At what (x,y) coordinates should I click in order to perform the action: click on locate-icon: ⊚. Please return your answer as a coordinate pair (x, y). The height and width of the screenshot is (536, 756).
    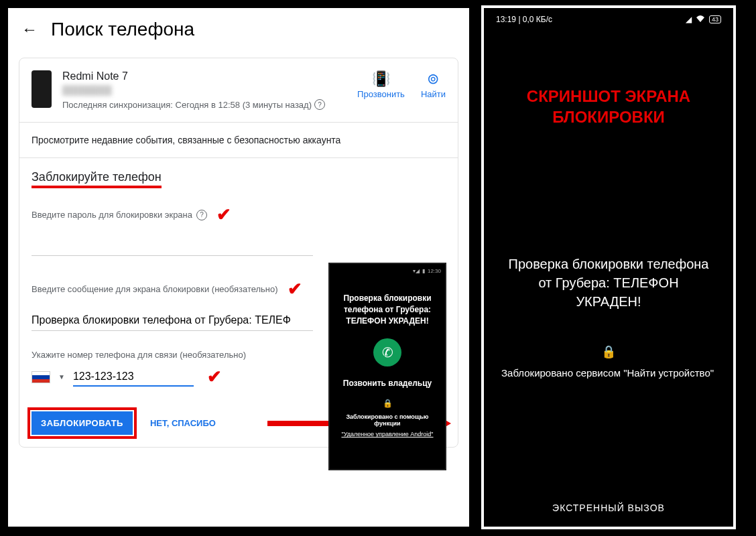
    Looking at the image, I should click on (433, 79).